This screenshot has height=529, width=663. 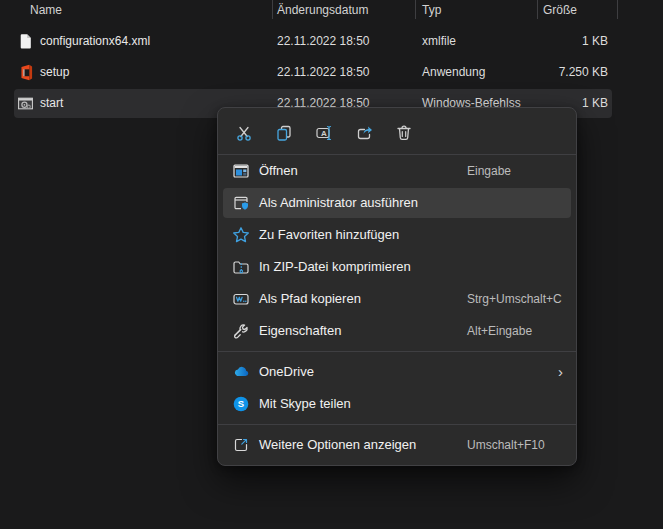 I want to click on delete-icon, so click(x=404, y=133).